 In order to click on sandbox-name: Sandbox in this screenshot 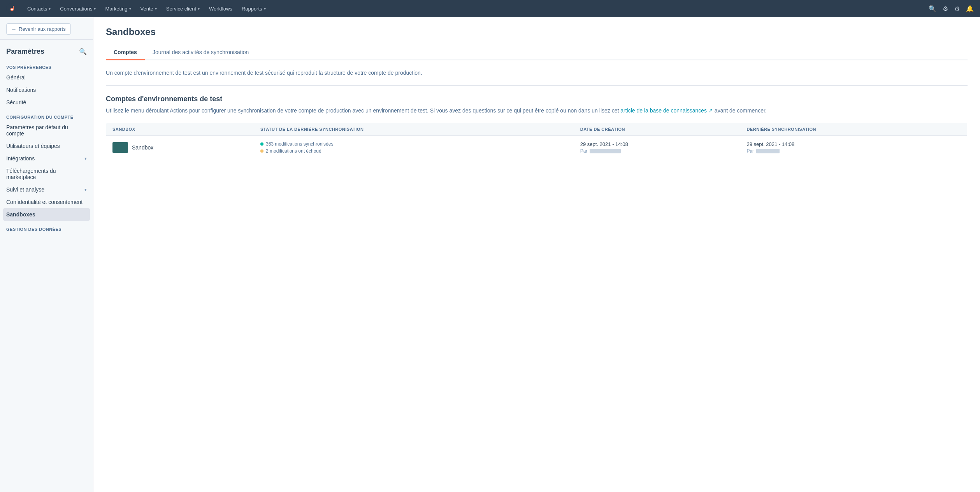, I will do `click(142, 148)`.